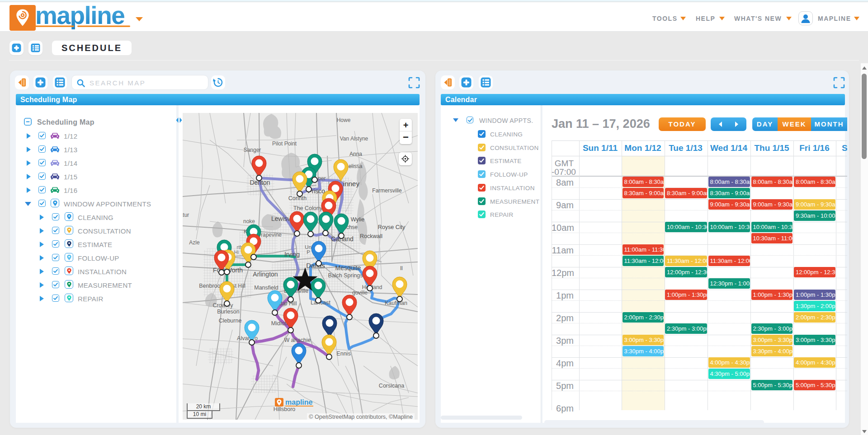 This screenshot has height=435, width=868. Describe the element at coordinates (299, 402) in the screenshot. I see `svg-text: mapline` at that location.